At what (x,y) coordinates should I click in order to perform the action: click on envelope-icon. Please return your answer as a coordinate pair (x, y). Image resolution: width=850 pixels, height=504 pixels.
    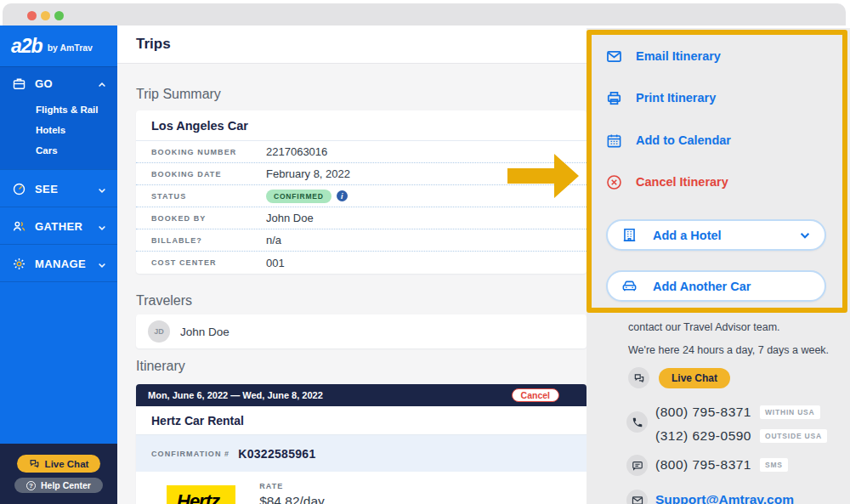
    Looking at the image, I should click on (614, 56).